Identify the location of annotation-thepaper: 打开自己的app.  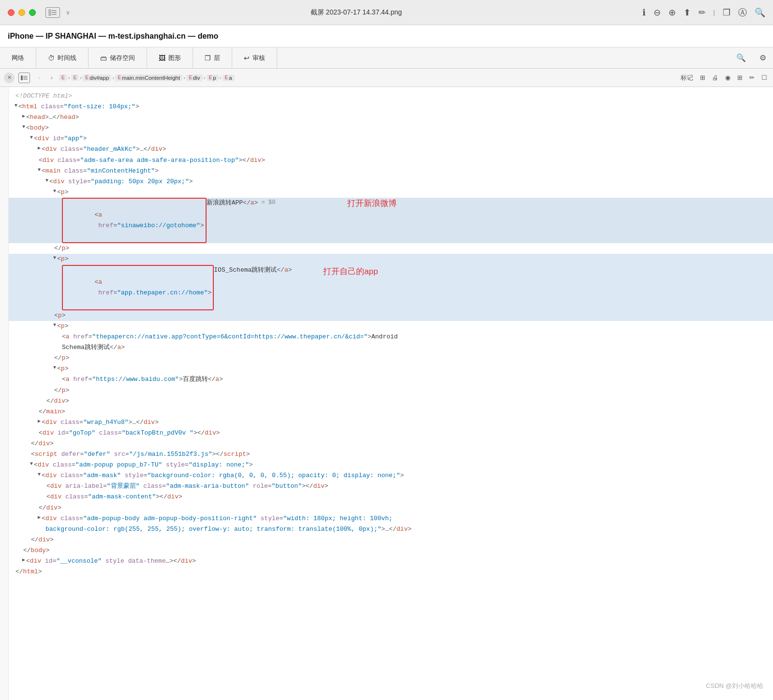
(350, 272).